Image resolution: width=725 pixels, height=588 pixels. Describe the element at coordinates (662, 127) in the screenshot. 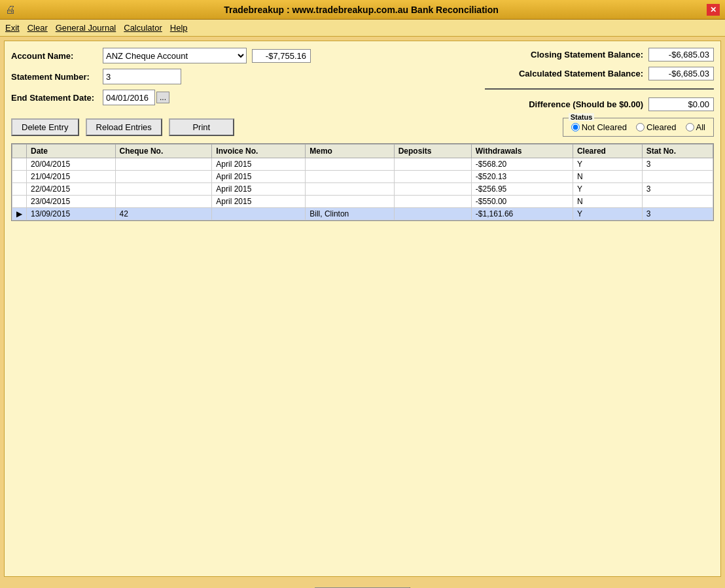

I see `status-cleared-label: Cleared` at that location.